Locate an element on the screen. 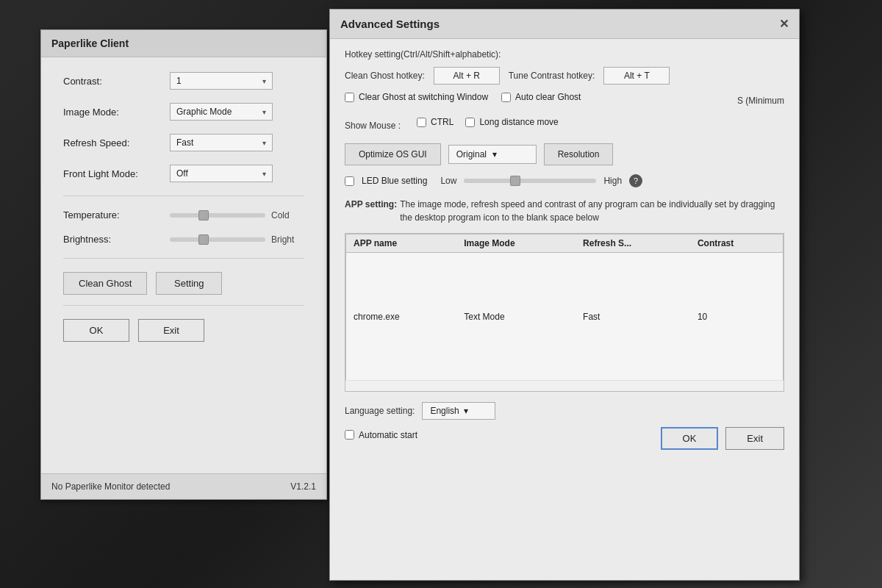 This screenshot has width=882, height=588. language-value: English is located at coordinates (444, 411).